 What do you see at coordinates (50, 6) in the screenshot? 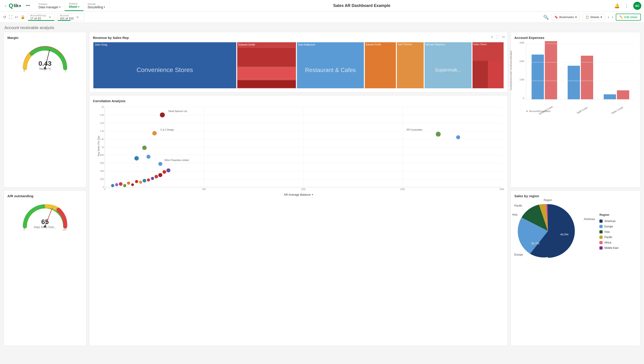
I see `nav-prepare: Prepare Data manager ▾` at bounding box center [50, 6].